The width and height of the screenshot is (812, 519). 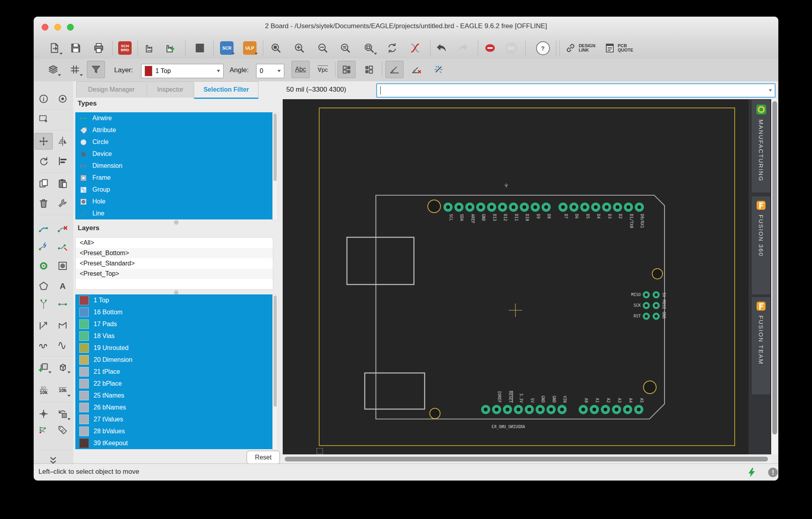 I want to click on wire-bend-angle-button, so click(x=395, y=69).